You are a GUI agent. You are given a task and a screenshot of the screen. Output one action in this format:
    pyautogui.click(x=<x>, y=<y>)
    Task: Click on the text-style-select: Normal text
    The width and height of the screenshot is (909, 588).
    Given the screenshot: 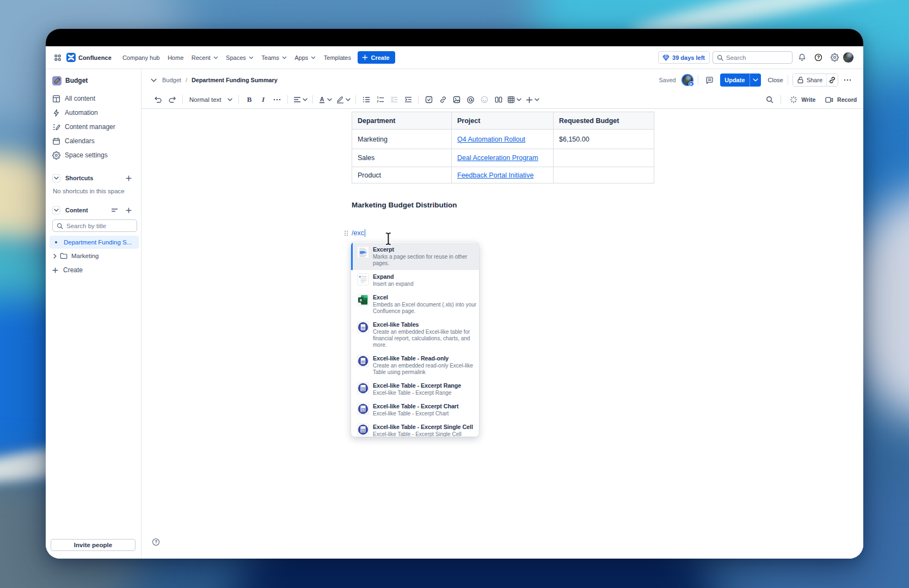 What is the action you would take?
    pyautogui.click(x=211, y=100)
    